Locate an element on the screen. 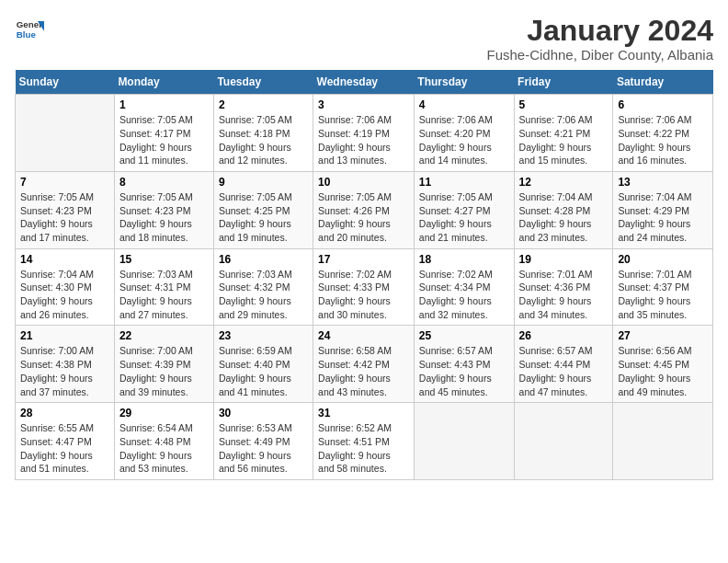 The width and height of the screenshot is (728, 563). day-number: 1 is located at coordinates (164, 105).